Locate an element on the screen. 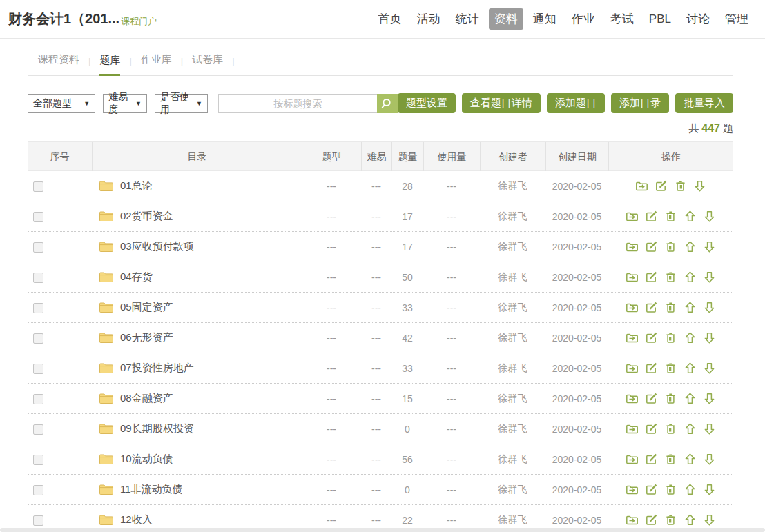 The width and height of the screenshot is (765, 532). nav-item: 活动 is located at coordinates (429, 19).